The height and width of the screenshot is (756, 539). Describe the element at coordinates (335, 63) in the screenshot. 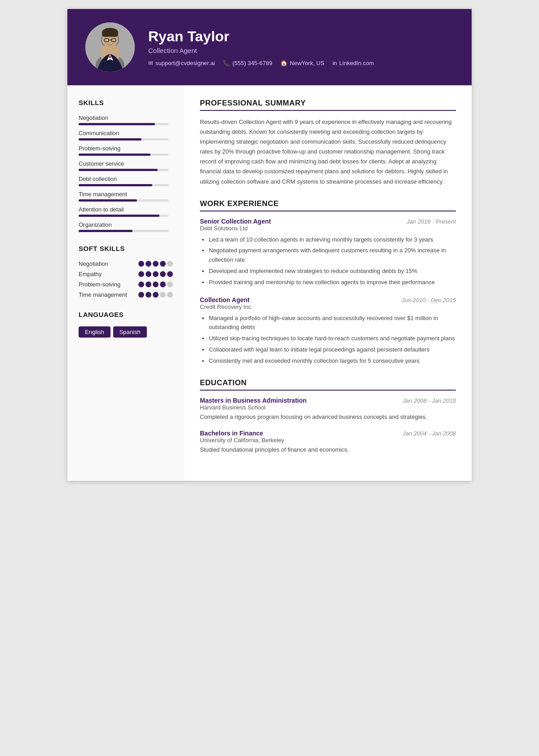

I see `linkedin-icon: in` at that location.